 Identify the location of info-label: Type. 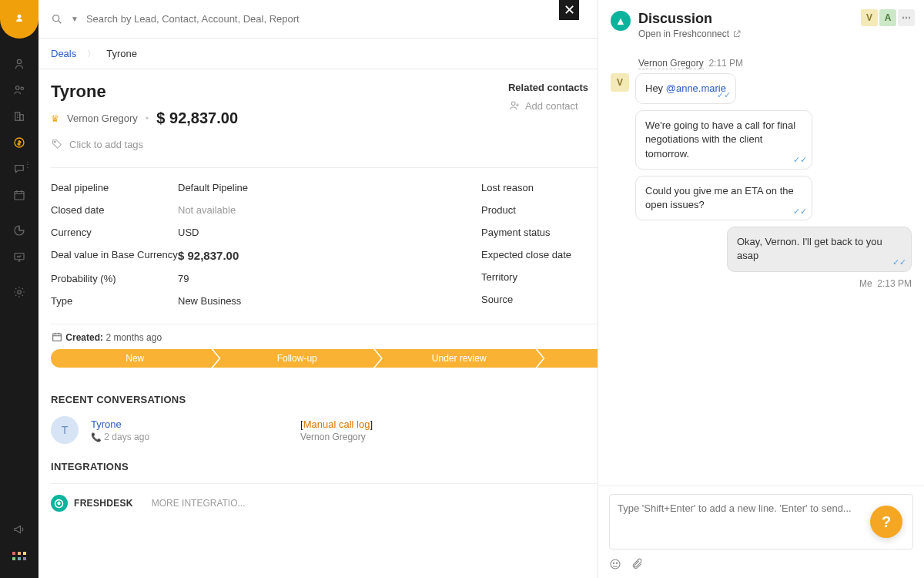
(114, 301).